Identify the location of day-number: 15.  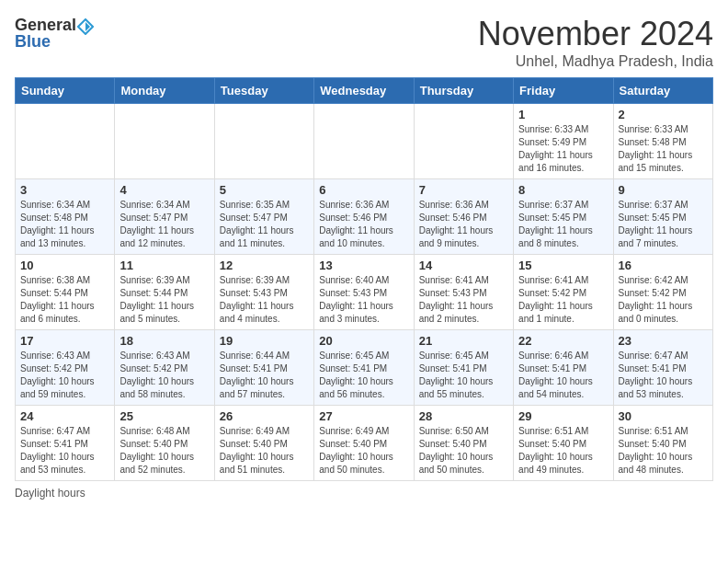
(563, 265).